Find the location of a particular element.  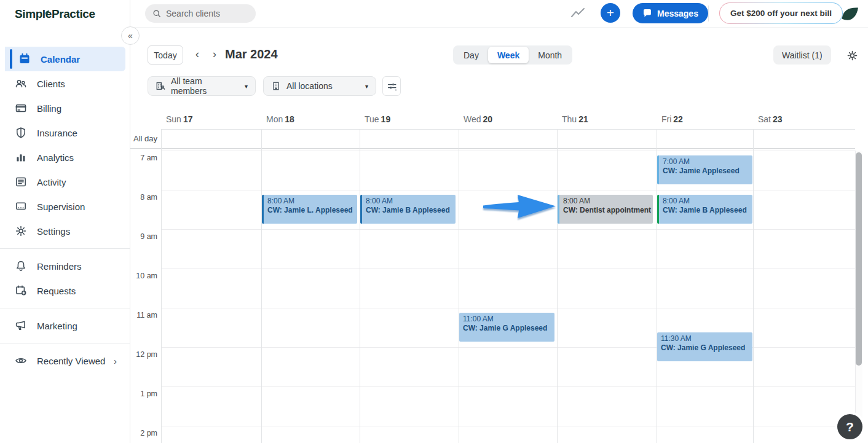

sidebar-item-label: Insurance is located at coordinates (57, 133).